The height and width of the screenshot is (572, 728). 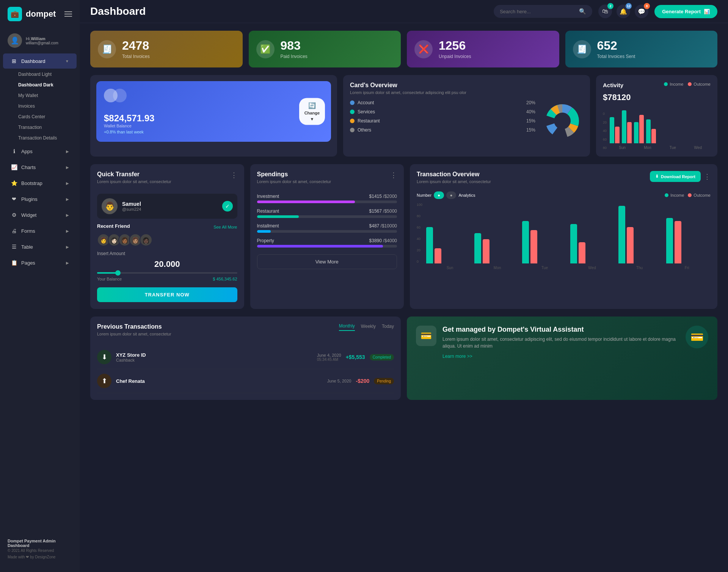 I want to click on txn-menu: ⋮, so click(x=707, y=177).